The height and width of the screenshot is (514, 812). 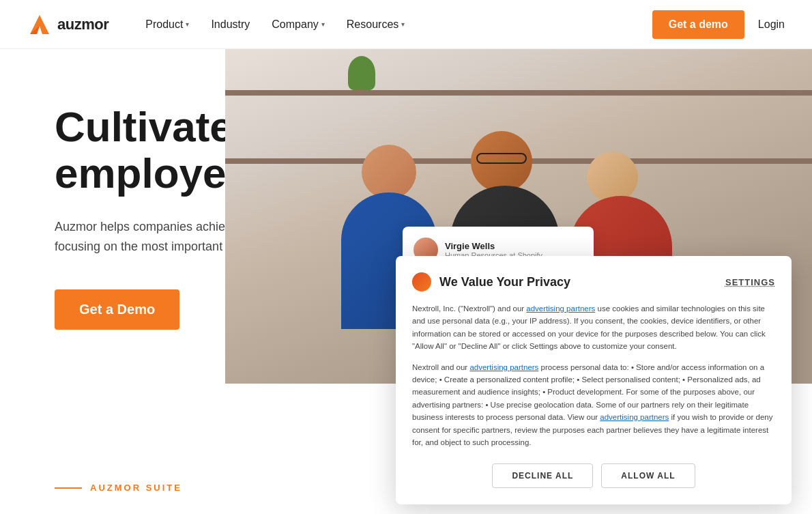 What do you see at coordinates (375, 25) in the screenshot?
I see `nav-item-resources: Resources ▾` at bounding box center [375, 25].